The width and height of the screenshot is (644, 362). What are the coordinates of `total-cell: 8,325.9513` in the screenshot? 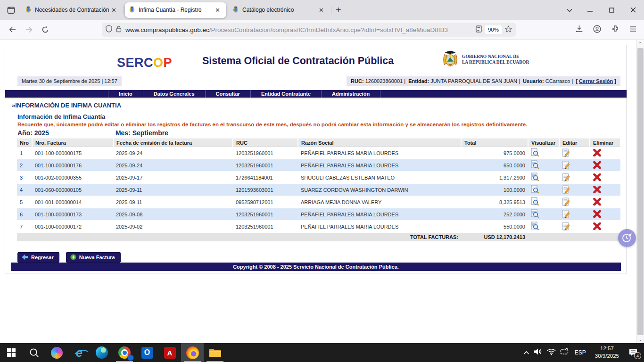 It's located at (495, 202).